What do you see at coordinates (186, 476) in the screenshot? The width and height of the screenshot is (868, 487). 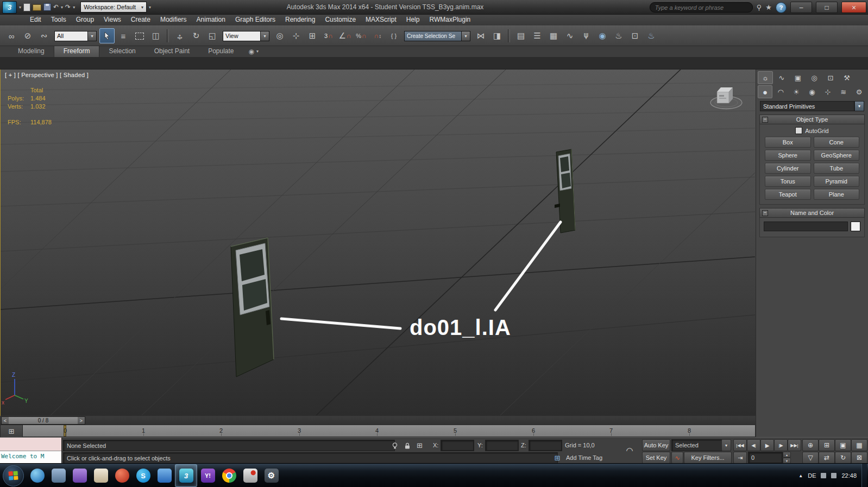 I see `taskbar-app-3ds-max: 3` at bounding box center [186, 476].